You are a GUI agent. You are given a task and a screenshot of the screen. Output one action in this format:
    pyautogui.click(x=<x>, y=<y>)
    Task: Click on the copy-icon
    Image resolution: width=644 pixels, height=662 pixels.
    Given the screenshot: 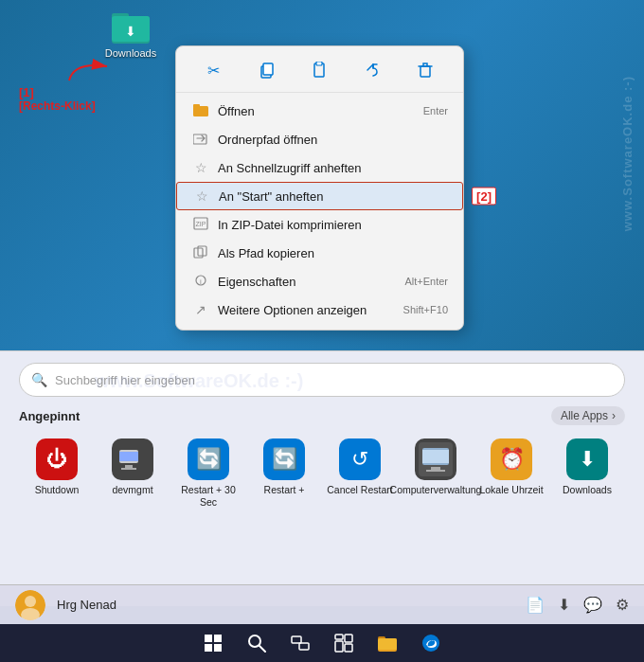 What is the action you would take?
    pyautogui.click(x=267, y=70)
    